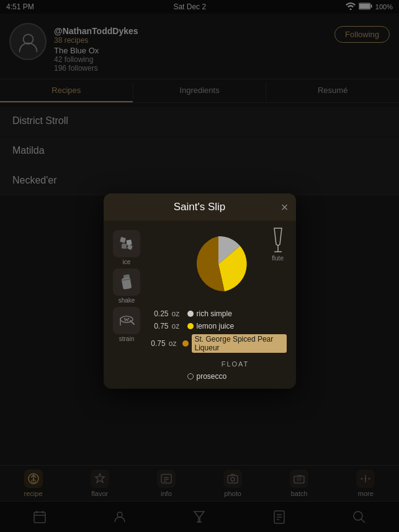 Image resolution: width=399 pixels, height=532 pixels. I want to click on icon-label-ice: ice, so click(127, 262).